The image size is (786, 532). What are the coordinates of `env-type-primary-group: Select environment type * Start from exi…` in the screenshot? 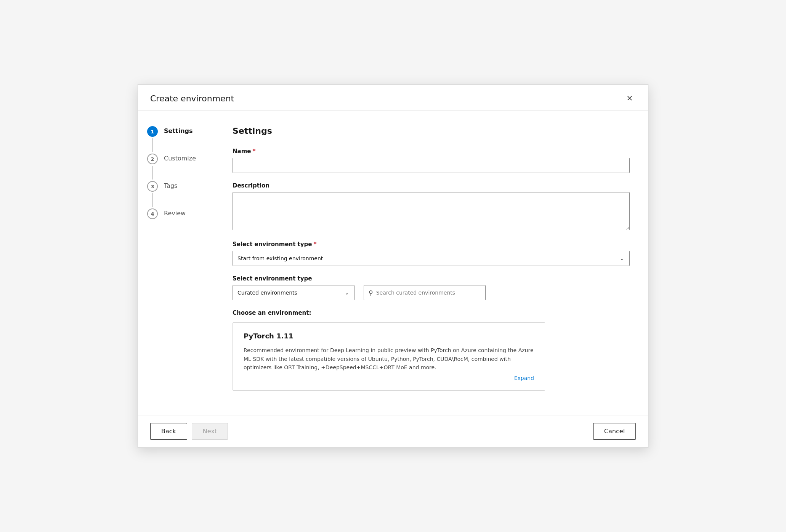 It's located at (431, 253).